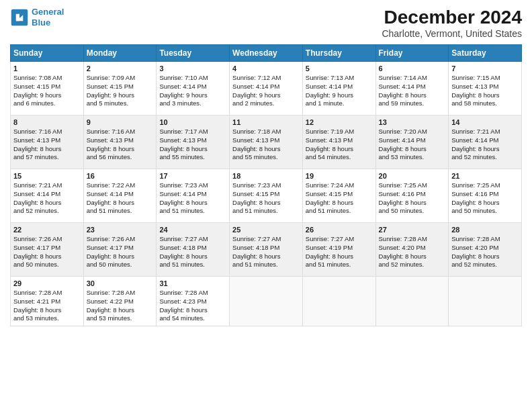  Describe the element at coordinates (412, 250) in the screenshot. I see `day-cell: 27Sunrise: 7:28 AMSunset: 4:20 PMDayligh…` at that location.